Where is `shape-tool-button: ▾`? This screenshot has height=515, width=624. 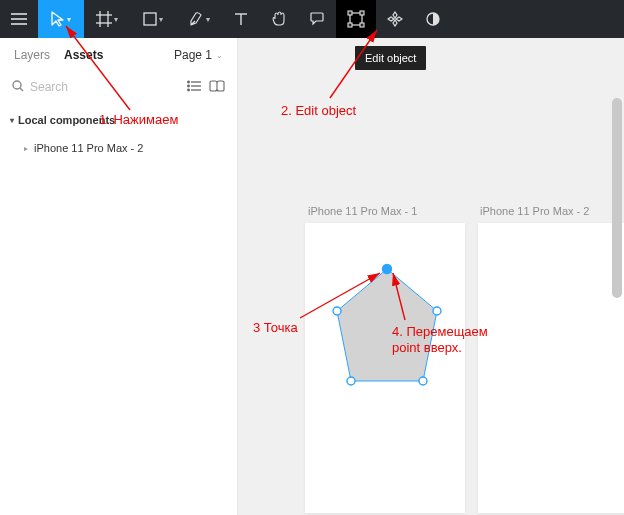 shape-tool-button: ▾ is located at coordinates (153, 19).